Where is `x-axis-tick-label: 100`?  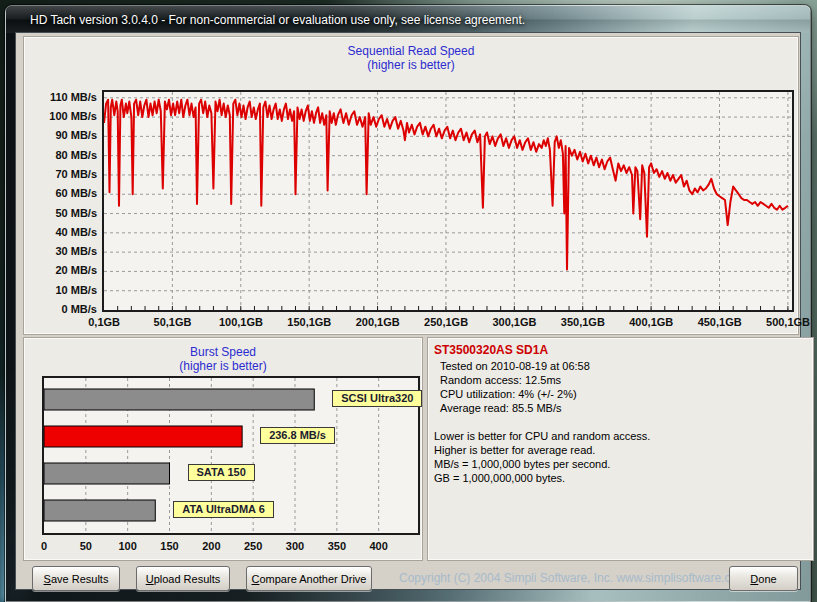
x-axis-tick-label: 100 is located at coordinates (127, 546).